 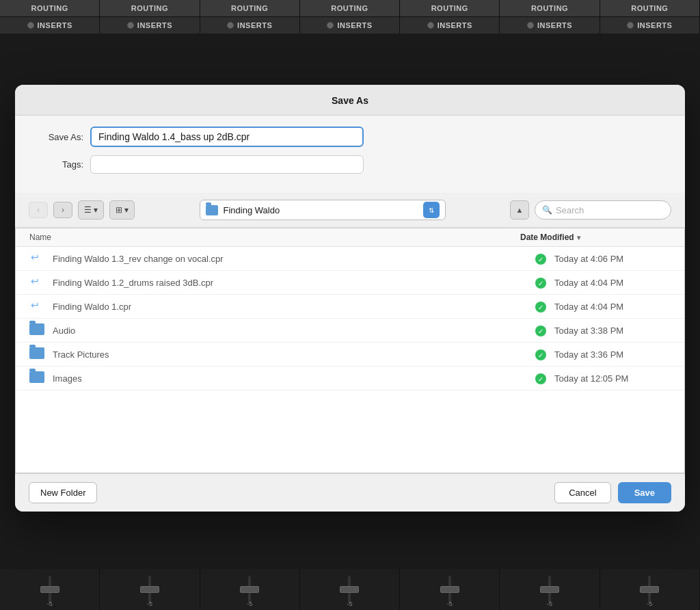 What do you see at coordinates (541, 283) in the screenshot?
I see `file-status-1: ✓` at bounding box center [541, 283].